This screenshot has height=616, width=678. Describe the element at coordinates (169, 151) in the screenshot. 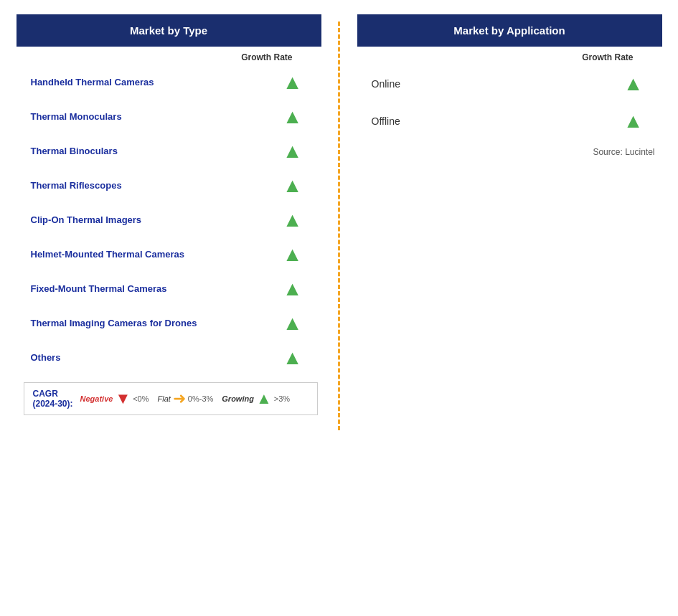

I see `list-item: Thermal Binoculars ▲` at that location.